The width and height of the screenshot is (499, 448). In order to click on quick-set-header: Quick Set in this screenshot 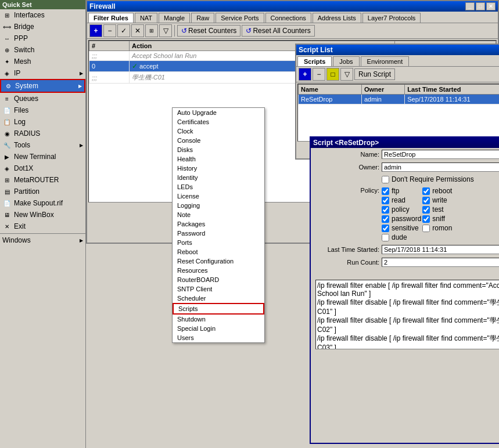, I will do `click(43, 5)`.